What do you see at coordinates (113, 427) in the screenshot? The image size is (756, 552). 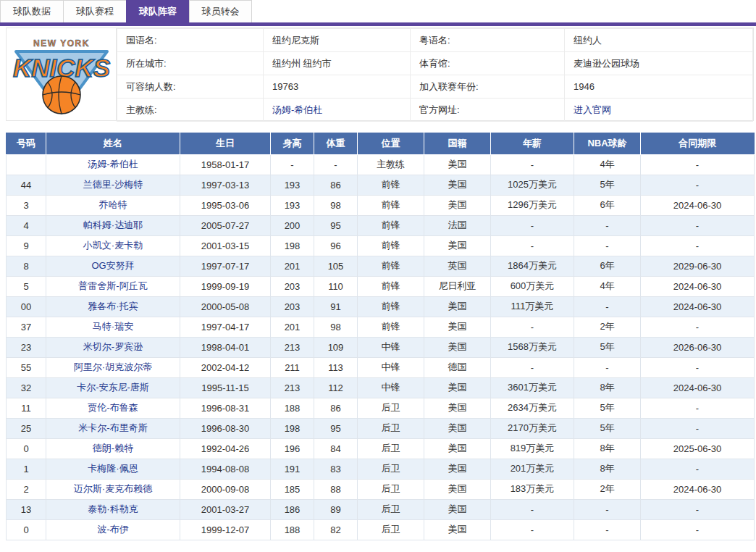 I see `player-name-link: 米卡尔-布里奇斯` at bounding box center [113, 427].